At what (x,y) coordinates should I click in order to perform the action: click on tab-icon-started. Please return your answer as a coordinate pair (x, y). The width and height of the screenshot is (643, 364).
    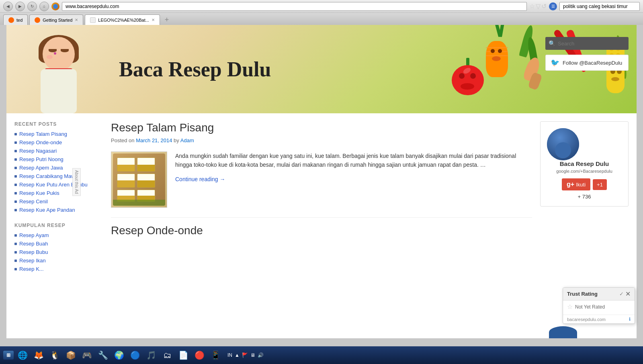
    Looking at the image, I should click on (37, 20).